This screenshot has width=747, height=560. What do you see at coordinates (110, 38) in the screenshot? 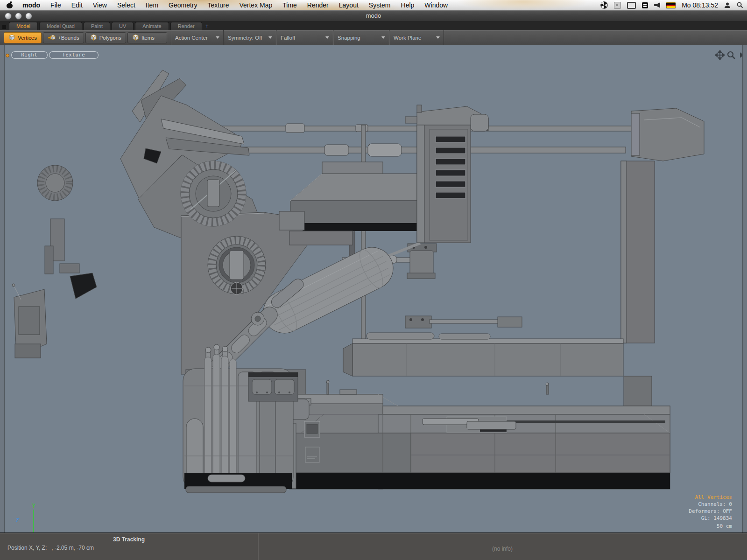
I see `polygons-label: Polygons` at bounding box center [110, 38].